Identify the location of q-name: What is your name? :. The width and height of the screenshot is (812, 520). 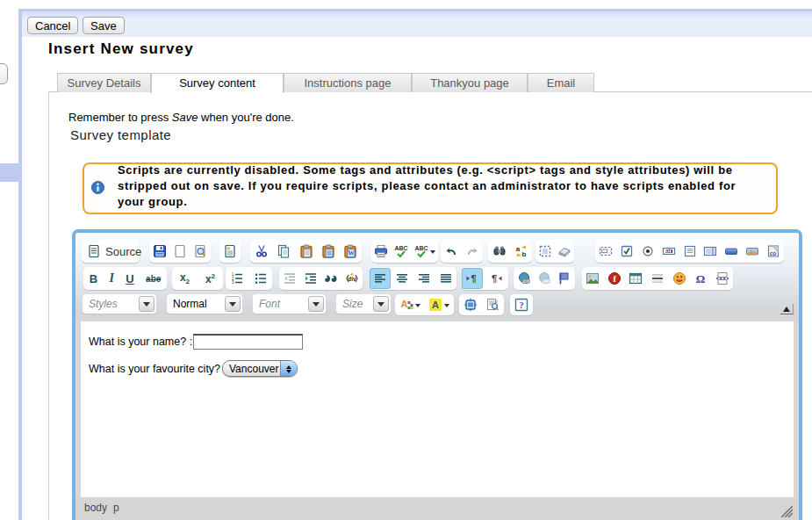
(140, 342).